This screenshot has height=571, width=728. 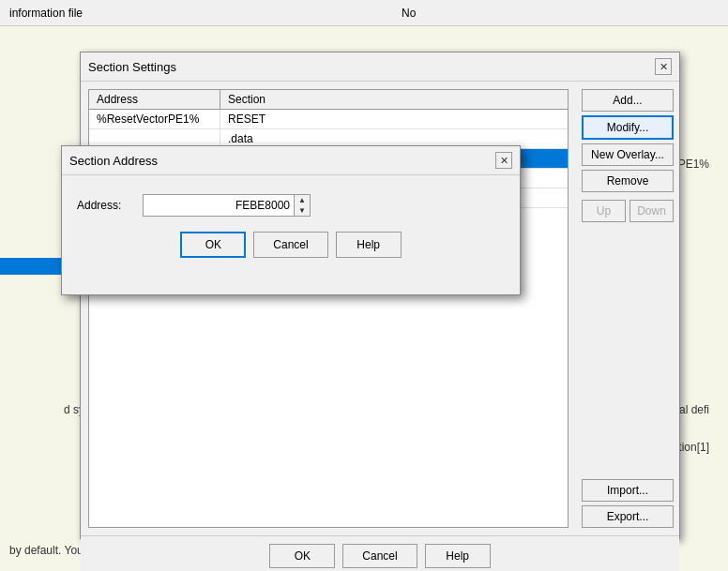 I want to click on spin-buttons: ▲ ▼, so click(x=302, y=205).